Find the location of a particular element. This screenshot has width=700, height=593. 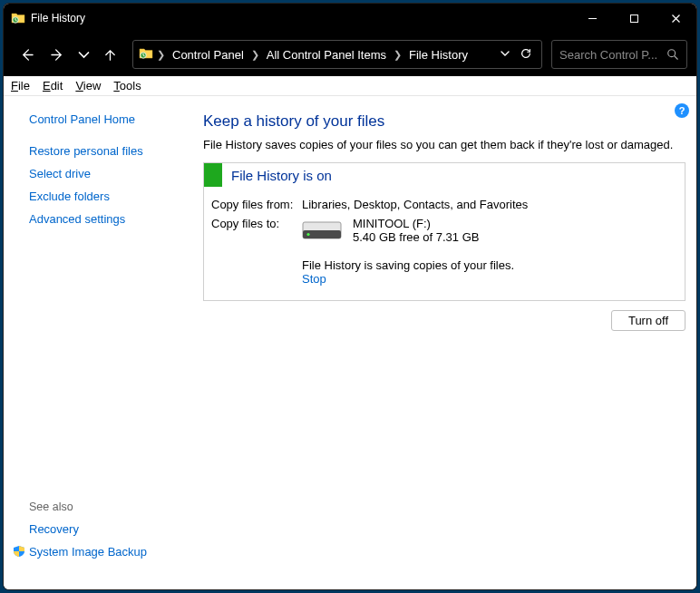

see-also-label: See also is located at coordinates (107, 507).